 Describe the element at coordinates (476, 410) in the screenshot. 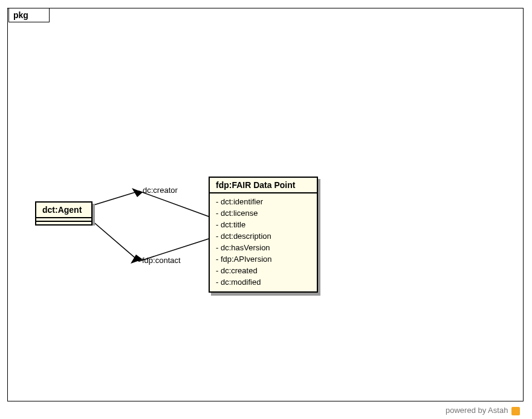

I see `footer-text: powered by Astah` at that location.